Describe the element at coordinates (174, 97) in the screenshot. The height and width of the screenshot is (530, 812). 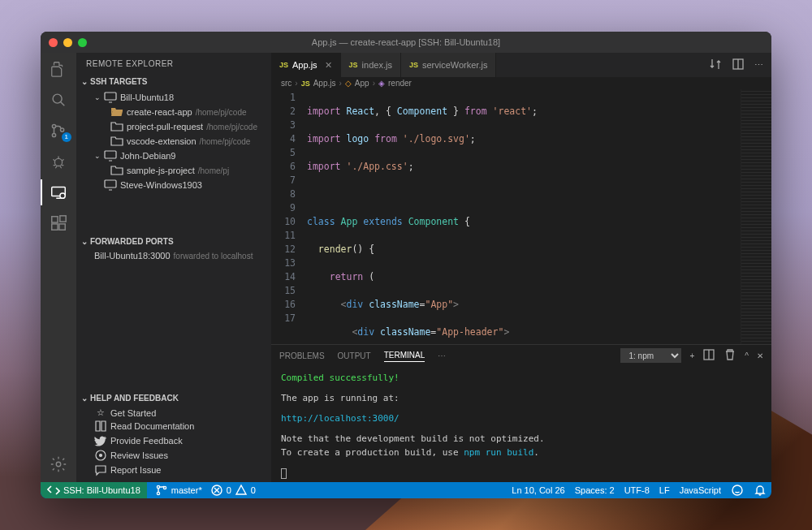
I see `ssh-host: ⌄ Bill-Ubuntu18` at that location.